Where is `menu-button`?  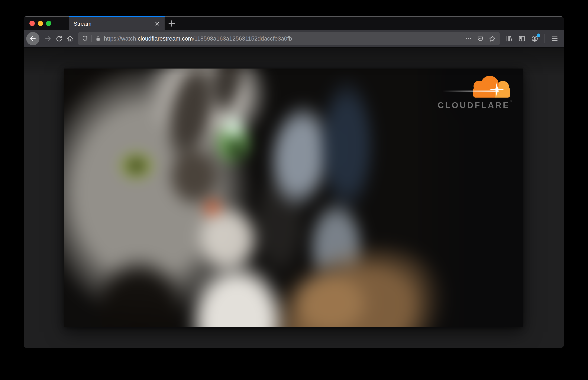 menu-button is located at coordinates (555, 38).